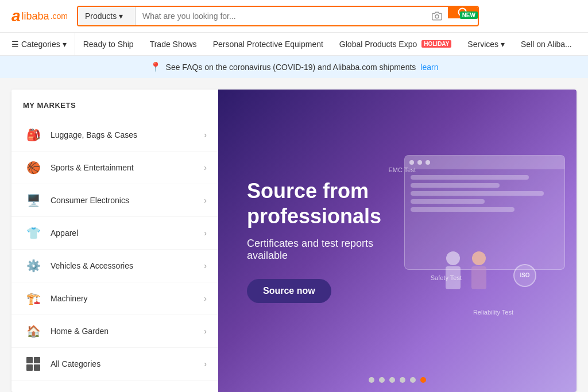 Image resolution: width=588 pixels, height=392 pixels. Describe the element at coordinates (40, 16) in the screenshot. I see `logo: a libaba .com` at that location.